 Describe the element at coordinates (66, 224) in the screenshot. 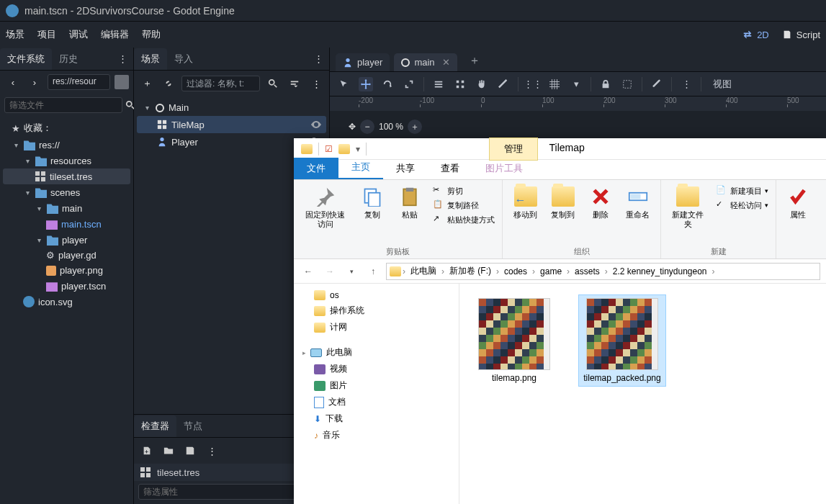

I see `fs-file-main-tscn: main.tscn` at that location.